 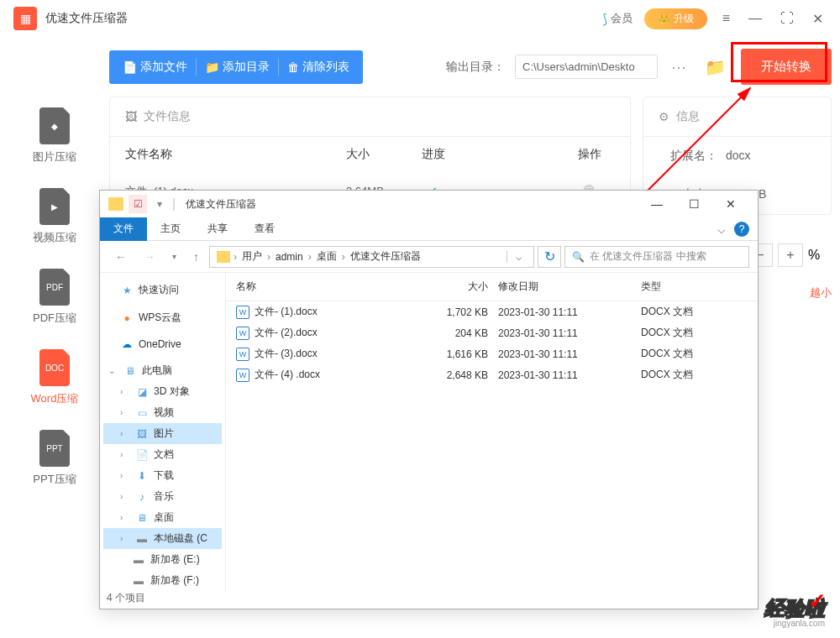 What do you see at coordinates (126, 598) in the screenshot?
I see `explorer-status: 4 个项目` at bounding box center [126, 598].